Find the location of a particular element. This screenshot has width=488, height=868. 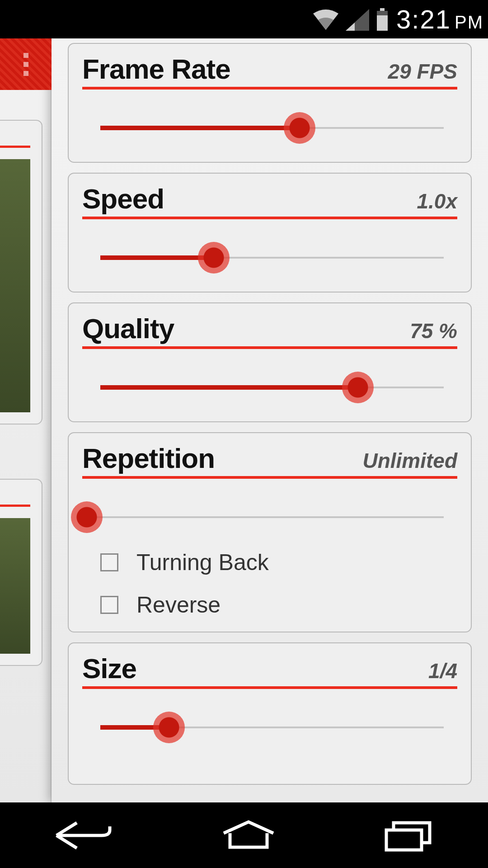

size-label: Size is located at coordinates (109, 668).